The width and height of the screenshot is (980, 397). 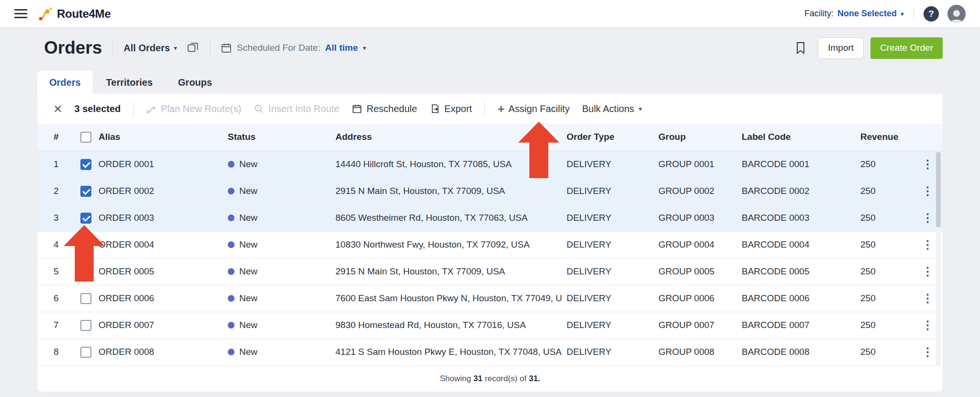 What do you see at coordinates (938, 190) in the screenshot?
I see `scrollbar-thumb` at bounding box center [938, 190].